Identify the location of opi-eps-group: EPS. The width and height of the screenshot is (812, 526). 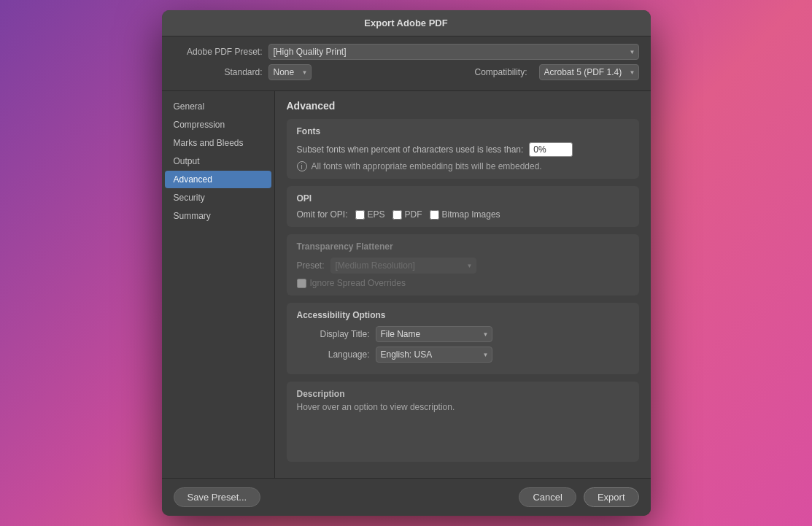
(371, 214).